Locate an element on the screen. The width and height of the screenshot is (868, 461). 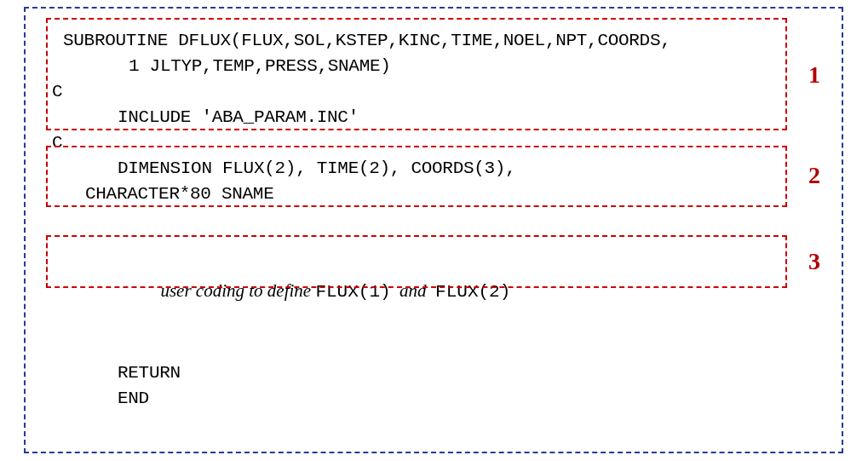
annotation-number-3: 3 is located at coordinates (814, 262).